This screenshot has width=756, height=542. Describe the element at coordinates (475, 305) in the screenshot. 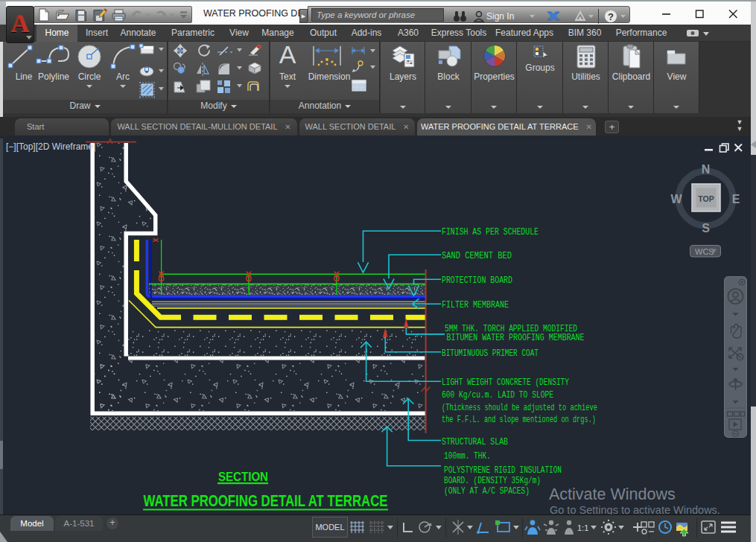

I see `svg-text: FILTER MEMBRANE` at that location.